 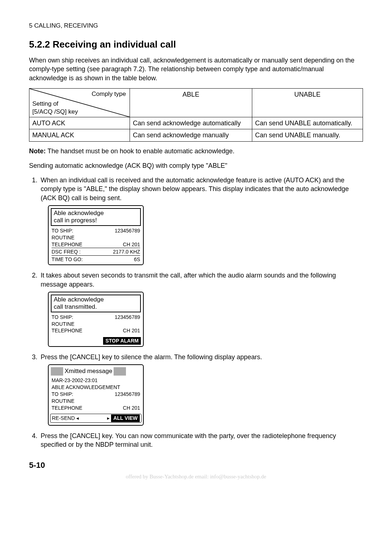 What do you see at coordinates (96, 217) in the screenshot?
I see `lcd-title: Able acknowledge call in progress!` at bounding box center [96, 217].